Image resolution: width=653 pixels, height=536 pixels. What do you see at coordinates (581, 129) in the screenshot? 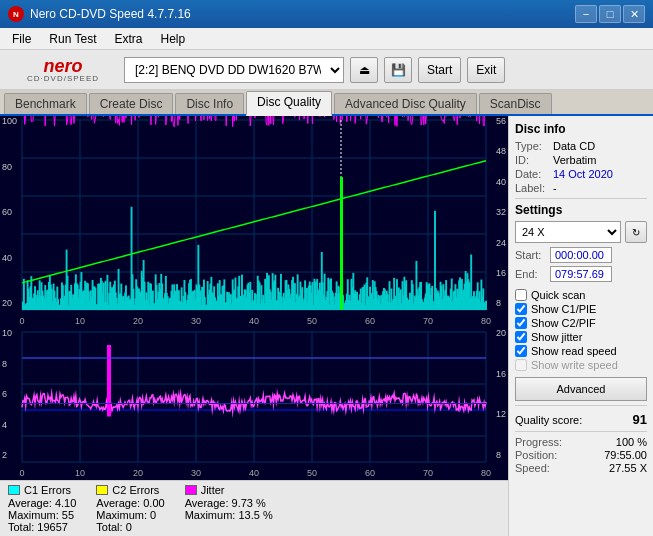
I see `disc-info-title: Disc info` at bounding box center [581, 129].